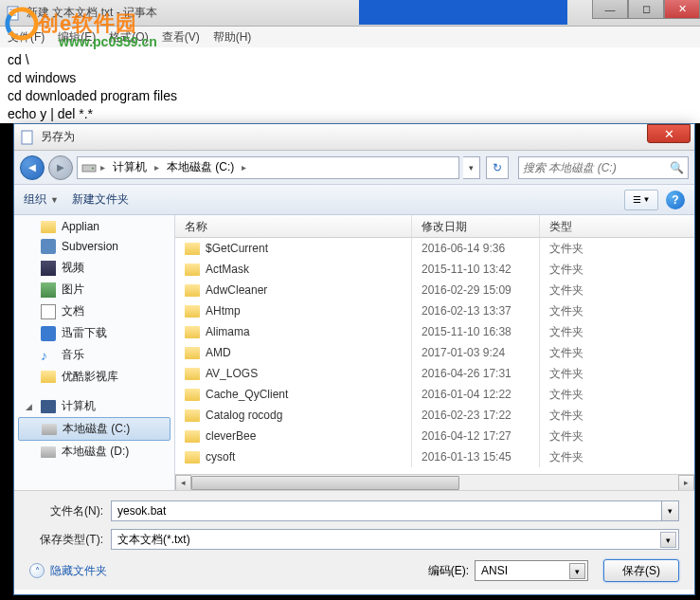 This screenshot has width=700, height=600. What do you see at coordinates (227, 269) in the screenshot?
I see `file-name: ActMask` at bounding box center [227, 269].